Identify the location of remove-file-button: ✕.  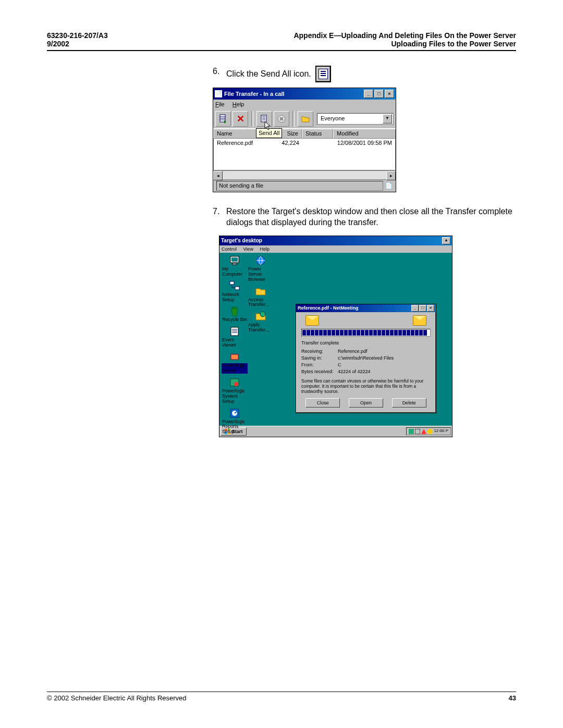
(240, 119).